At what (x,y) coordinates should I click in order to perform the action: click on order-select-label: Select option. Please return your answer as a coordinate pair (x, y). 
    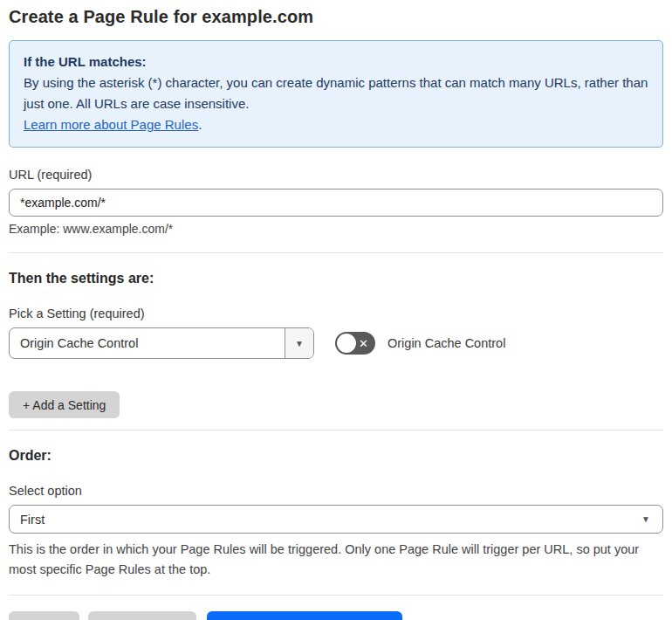
    Looking at the image, I should click on (336, 491).